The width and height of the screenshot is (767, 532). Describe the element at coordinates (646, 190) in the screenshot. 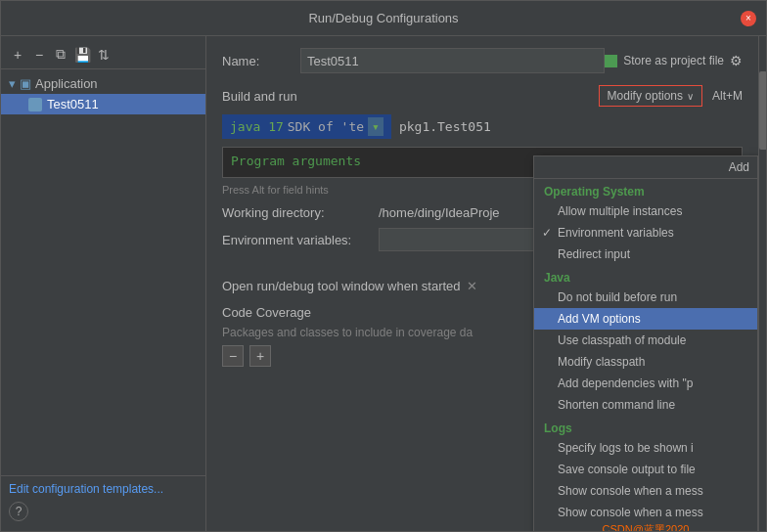

I see `dropdown-os-section: Operating System` at that location.